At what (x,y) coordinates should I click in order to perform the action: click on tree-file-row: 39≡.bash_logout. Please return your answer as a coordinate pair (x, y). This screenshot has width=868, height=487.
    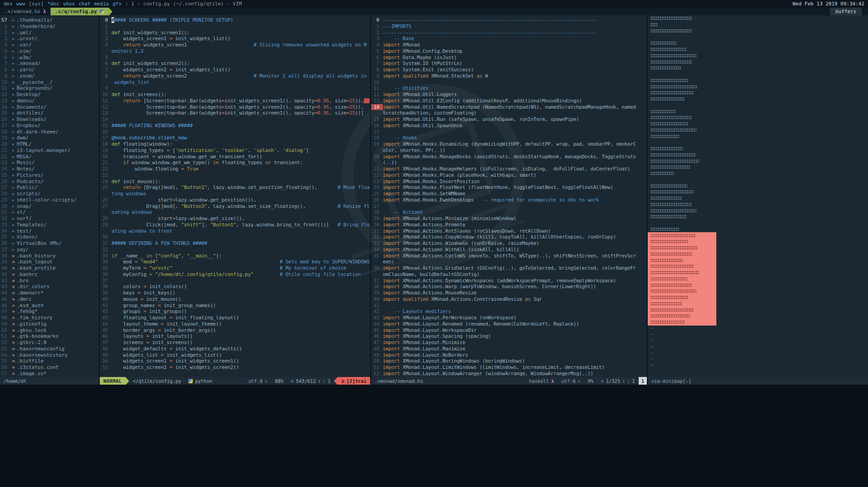
    Looking at the image, I should click on (50, 262).